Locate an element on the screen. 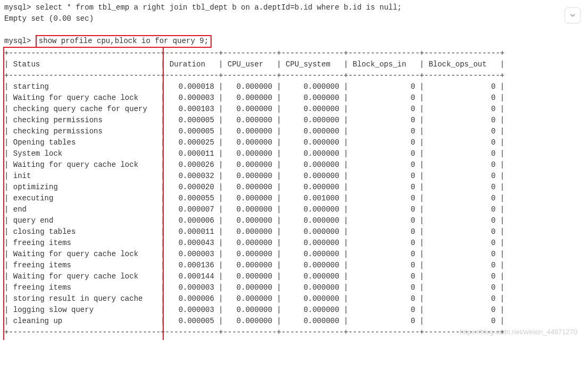  table-row: | System lock | 0.000011 | 0.000000 | 0.… is located at coordinates (294, 154).